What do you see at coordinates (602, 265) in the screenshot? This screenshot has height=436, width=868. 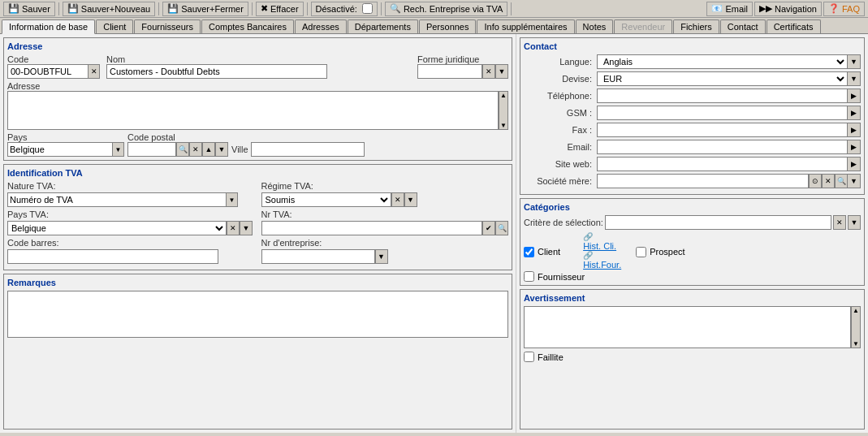 I see `hist-fou-link: Hist.Four.` at bounding box center [602, 265].